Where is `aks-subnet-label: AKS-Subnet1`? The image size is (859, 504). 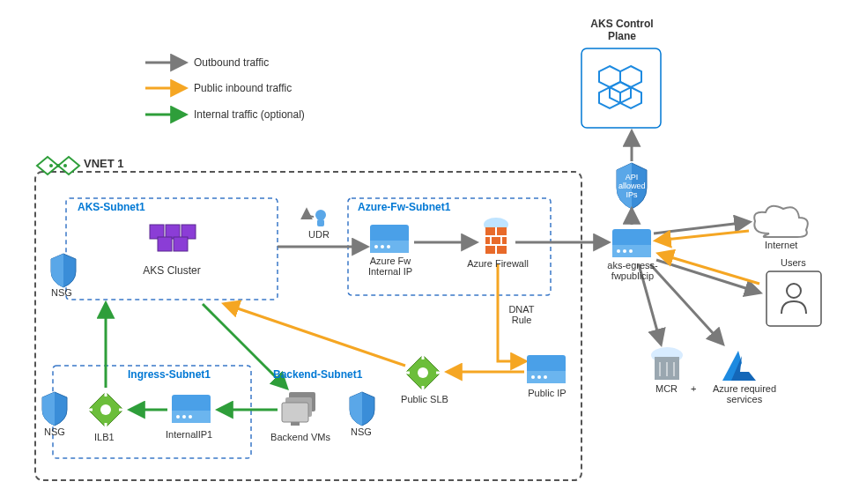 aks-subnet-label: AKS-Subnet1 is located at coordinates (111, 207).